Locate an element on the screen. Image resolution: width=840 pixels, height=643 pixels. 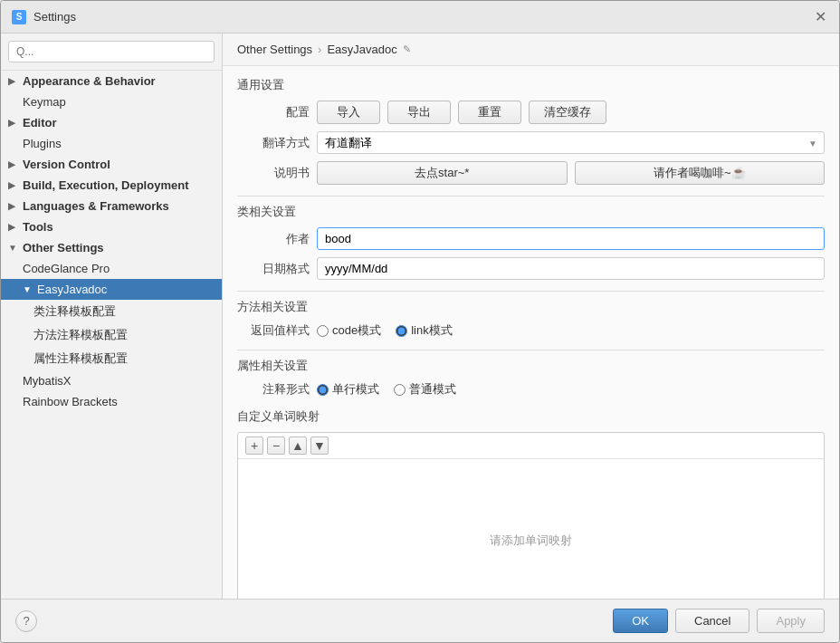
sidebar-item-tools: ▶ Tools is located at coordinates (111, 226).